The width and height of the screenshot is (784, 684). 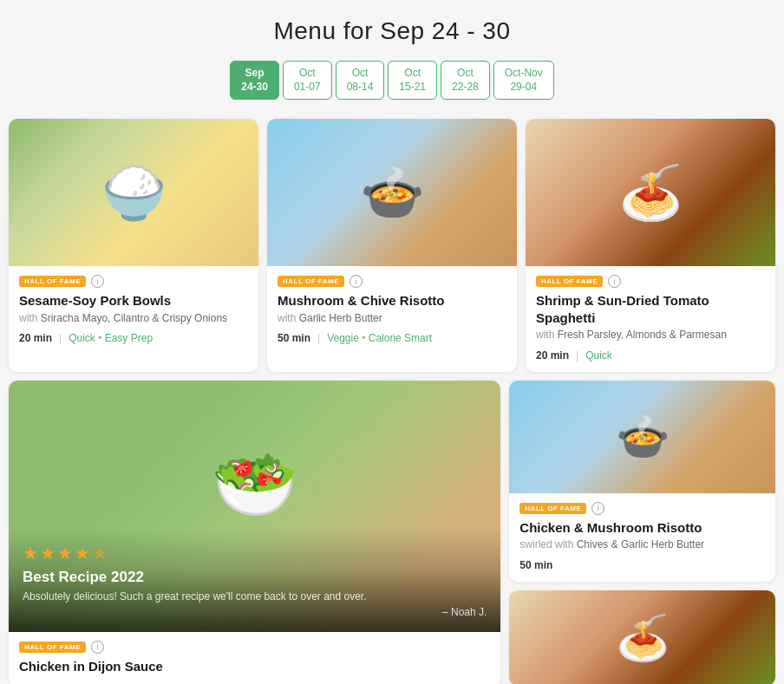 What do you see at coordinates (52, 281) in the screenshot?
I see `hall-of-fame-badge: HALL OF FAME` at bounding box center [52, 281].